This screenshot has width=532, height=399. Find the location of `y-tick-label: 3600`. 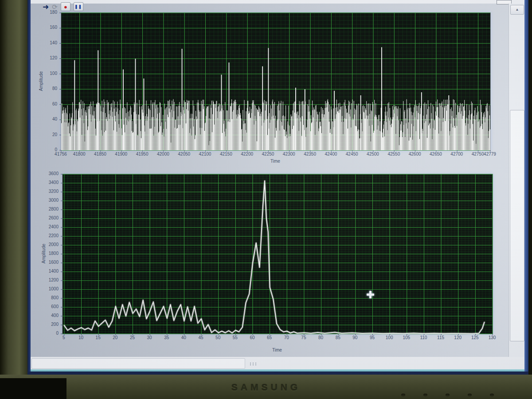

y-tick-label: 3600 is located at coordinates (50, 174).